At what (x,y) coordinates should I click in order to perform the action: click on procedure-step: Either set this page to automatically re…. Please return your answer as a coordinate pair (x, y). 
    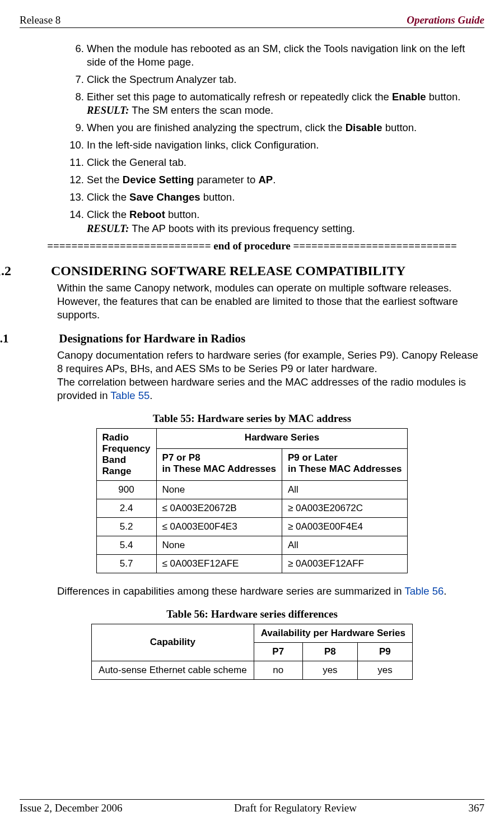
    Looking at the image, I should click on (286, 104).